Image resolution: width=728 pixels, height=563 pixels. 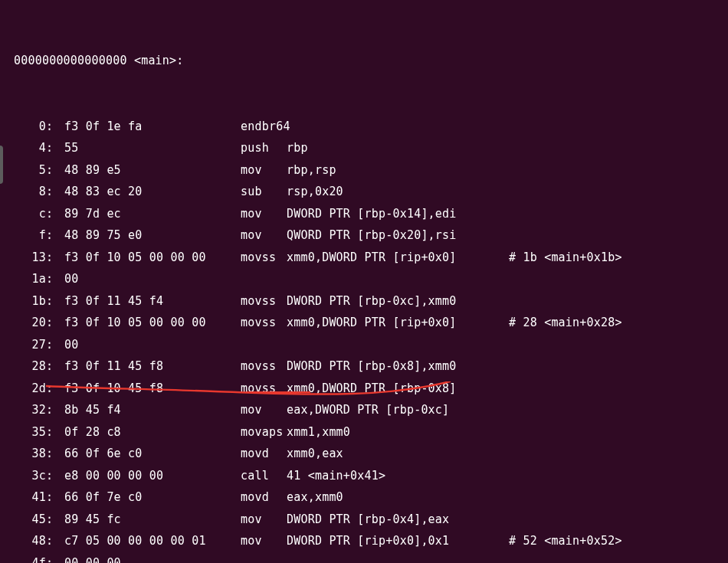 What do you see at coordinates (2, 165) in the screenshot?
I see `left-gutter-tab` at bounding box center [2, 165].